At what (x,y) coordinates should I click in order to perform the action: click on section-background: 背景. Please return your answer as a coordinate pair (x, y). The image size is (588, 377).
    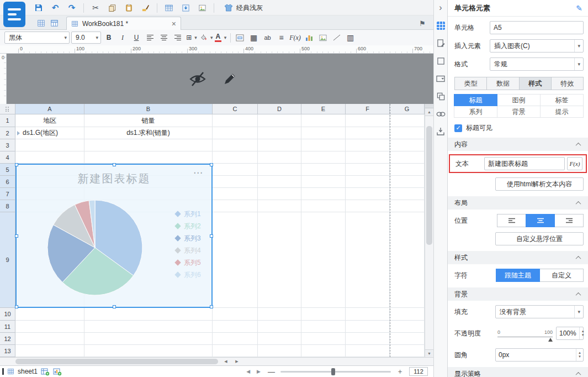
    Looking at the image, I should click on (518, 294).